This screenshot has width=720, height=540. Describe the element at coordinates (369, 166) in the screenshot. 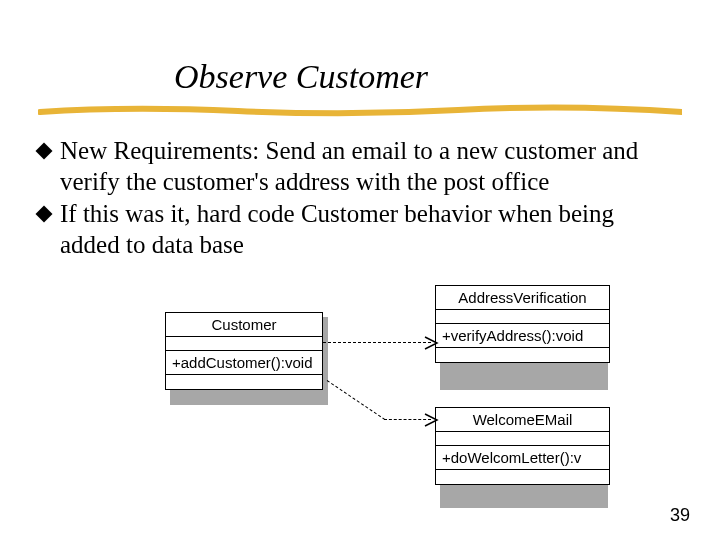

I see `bullet-text: New Requirements: Send an email to a new…` at that location.